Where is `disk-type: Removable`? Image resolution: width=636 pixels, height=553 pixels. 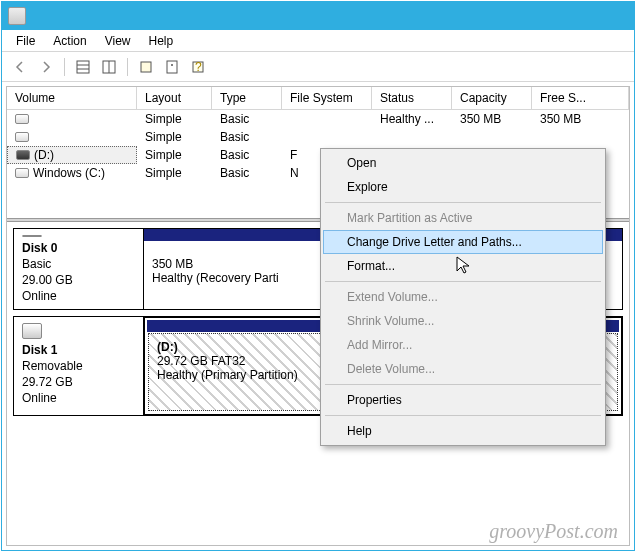
disk-type: Removable is located at coordinates (78, 366).